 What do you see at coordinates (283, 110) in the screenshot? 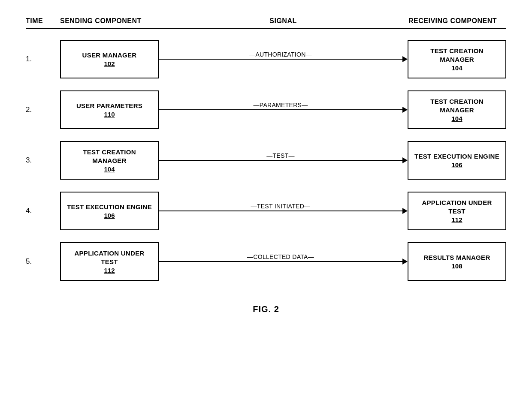
I see `arrow-area-2: —PARAMETERS—` at bounding box center [283, 110].